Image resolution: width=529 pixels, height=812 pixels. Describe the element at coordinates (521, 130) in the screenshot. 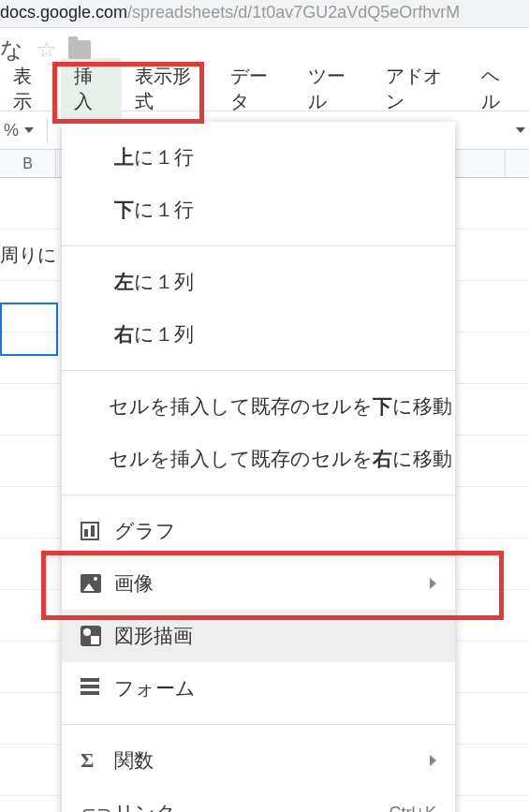

I see `toolbar-right-dropdown` at that location.